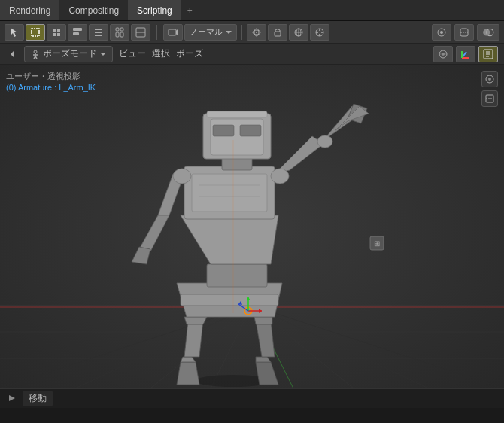 The image size is (504, 423). Describe the element at coordinates (173, 32) in the screenshot. I see `view-camera-btn` at that location.